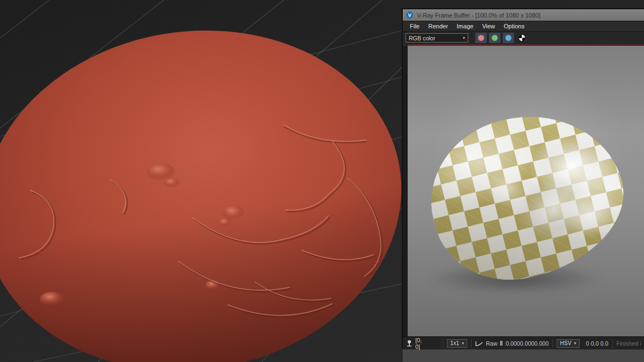 The image size is (644, 362). Describe the element at coordinates (455, 343) in the screenshot. I see `zoom-value: 1x1` at that location.